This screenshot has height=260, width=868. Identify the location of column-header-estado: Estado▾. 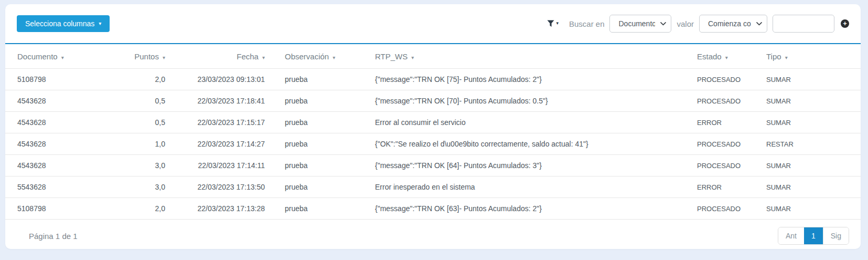
(726, 57).